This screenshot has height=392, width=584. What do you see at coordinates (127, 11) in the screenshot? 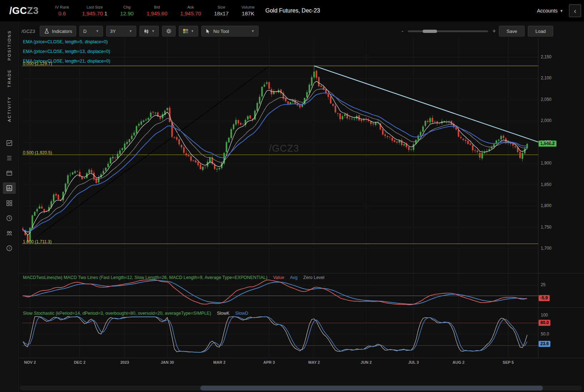
I see `quote-stat-chg: Chg12.90` at bounding box center [127, 11].